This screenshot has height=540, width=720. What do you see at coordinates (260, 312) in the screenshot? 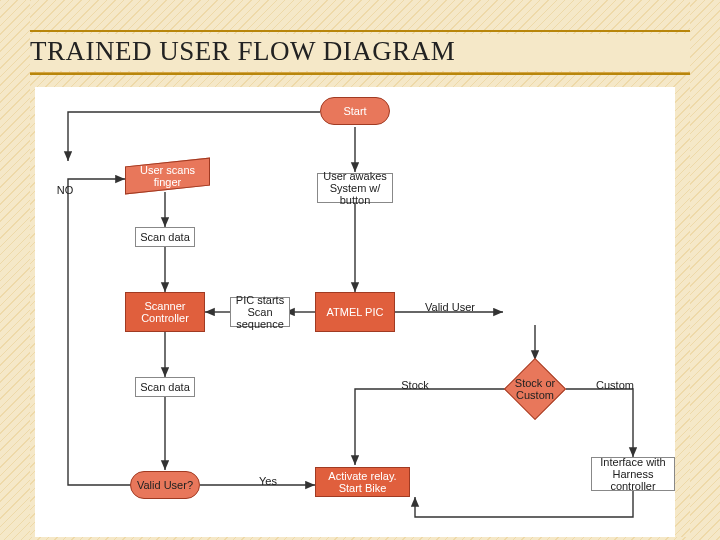
I see `node-pic-starts: PIC starts Scan sequence` at bounding box center [260, 312].